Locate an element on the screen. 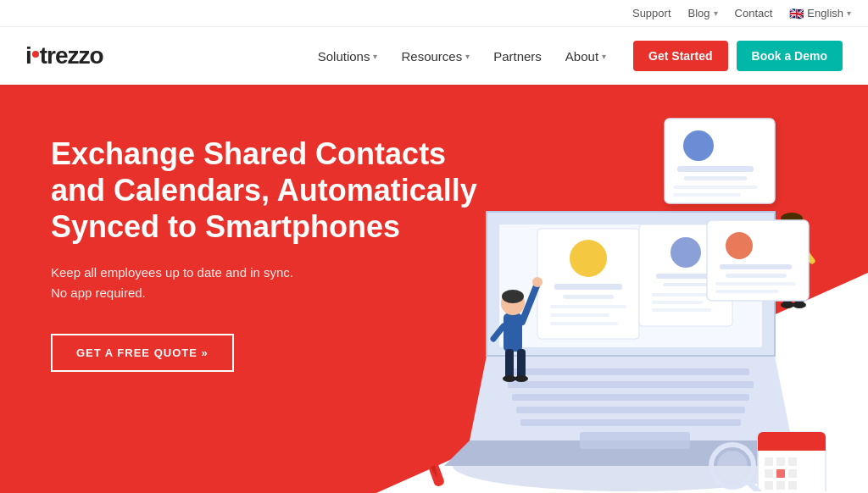 Image resolution: width=868 pixels, height=493 pixels. solutions-chevron-icon: ▾ is located at coordinates (375, 56).